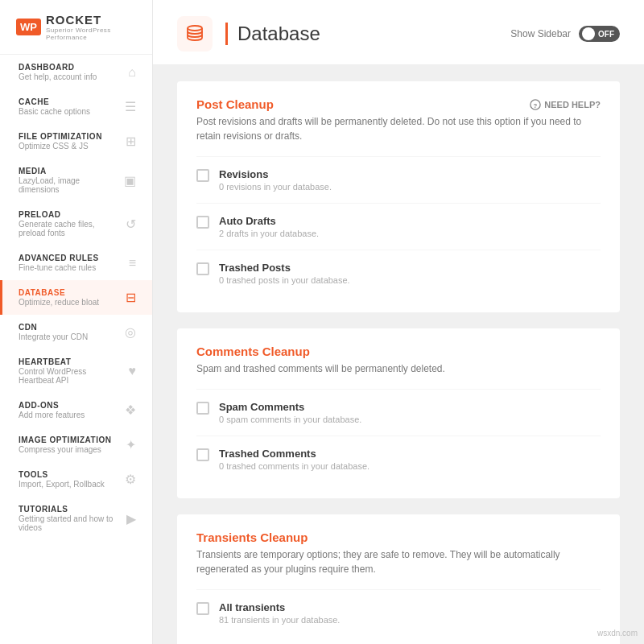 The width and height of the screenshot is (644, 644). I want to click on section-desc-comments-cleanup: Spam and trashed comments will be perman…, so click(398, 369).